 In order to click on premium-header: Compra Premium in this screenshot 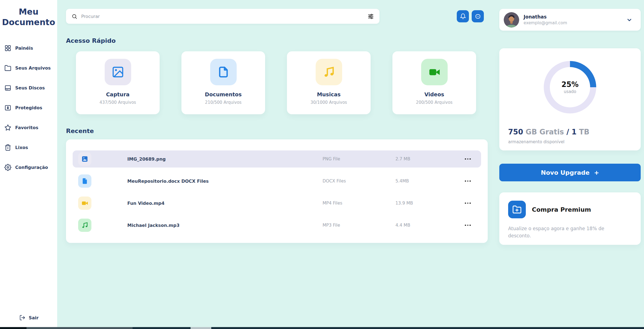, I will do `click(570, 209)`.